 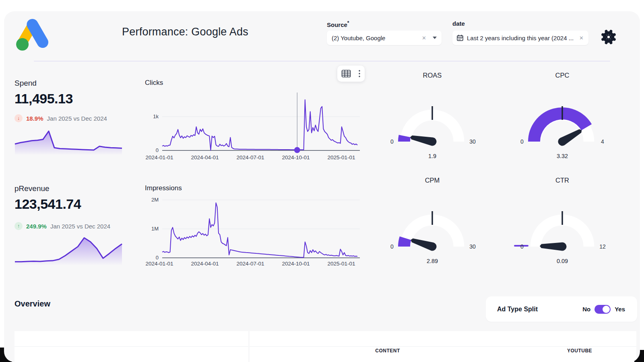 What do you see at coordinates (432, 223) in the screenshot?
I see `gauge-cpm: CPM0302.89` at bounding box center [432, 223].